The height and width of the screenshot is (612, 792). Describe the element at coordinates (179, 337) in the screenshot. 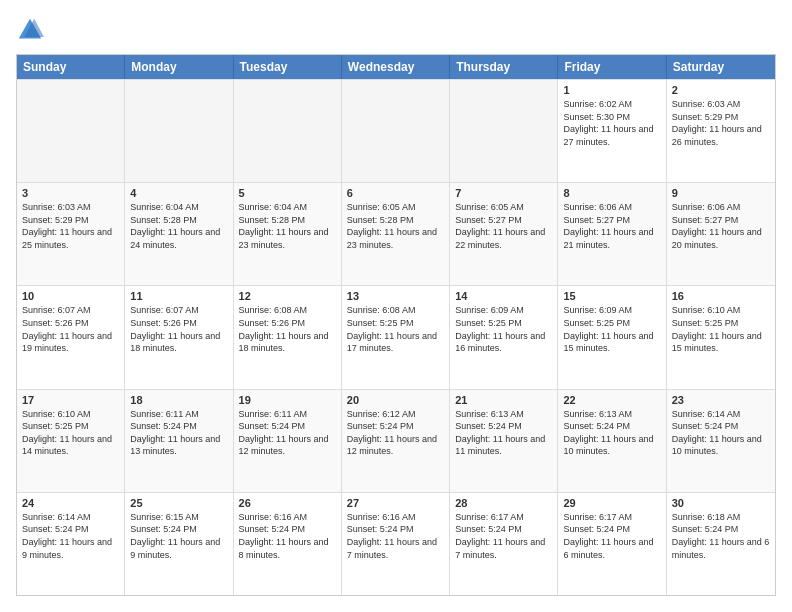

I see `day-cell-11: 11Sunrise: 6:07 AMSunset: 5:26 PMDayligh…` at that location.